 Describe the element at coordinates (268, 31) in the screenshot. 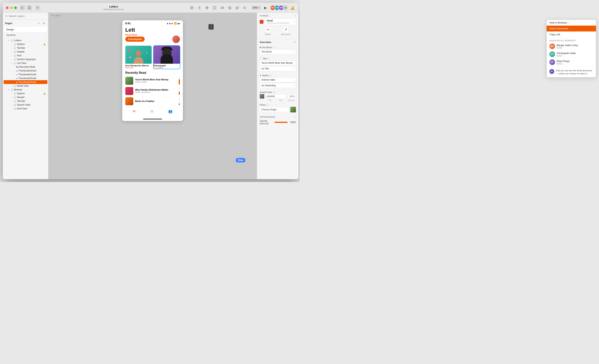

I see `detach-action: Detach` at that location.